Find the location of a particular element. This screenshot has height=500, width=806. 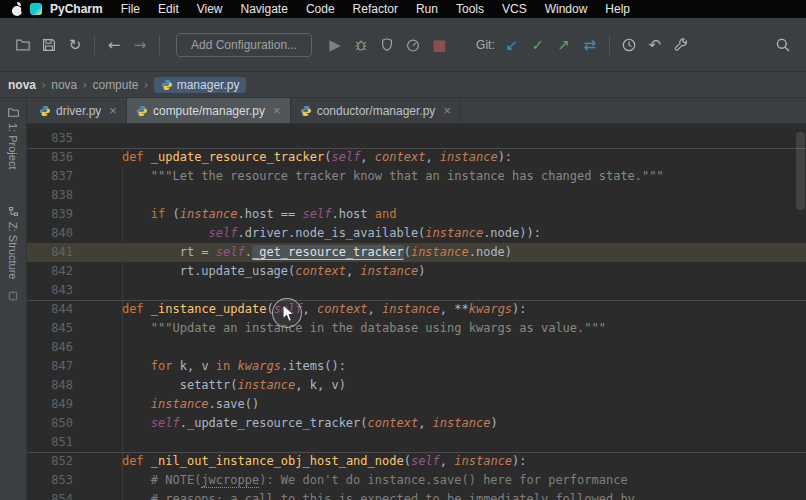

code-line: 845 """Update an instance in the databas… is located at coordinates (416, 328).